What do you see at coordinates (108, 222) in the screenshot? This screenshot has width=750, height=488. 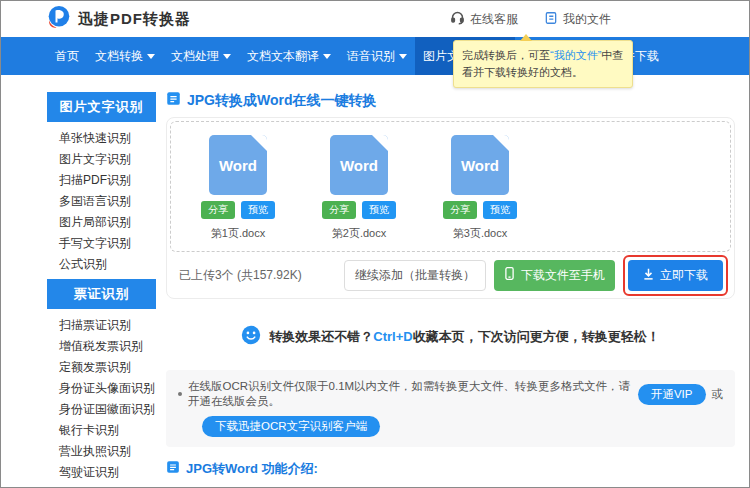 I see `sidebar-item-partial: 图片局部识别` at bounding box center [108, 222].